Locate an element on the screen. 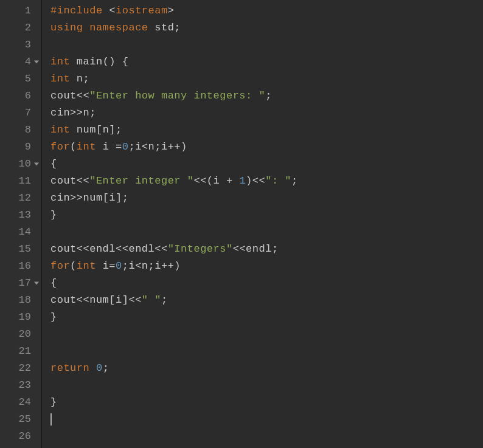 The image size is (483, 448). code-token: "Enter how many integers: " is located at coordinates (178, 96).